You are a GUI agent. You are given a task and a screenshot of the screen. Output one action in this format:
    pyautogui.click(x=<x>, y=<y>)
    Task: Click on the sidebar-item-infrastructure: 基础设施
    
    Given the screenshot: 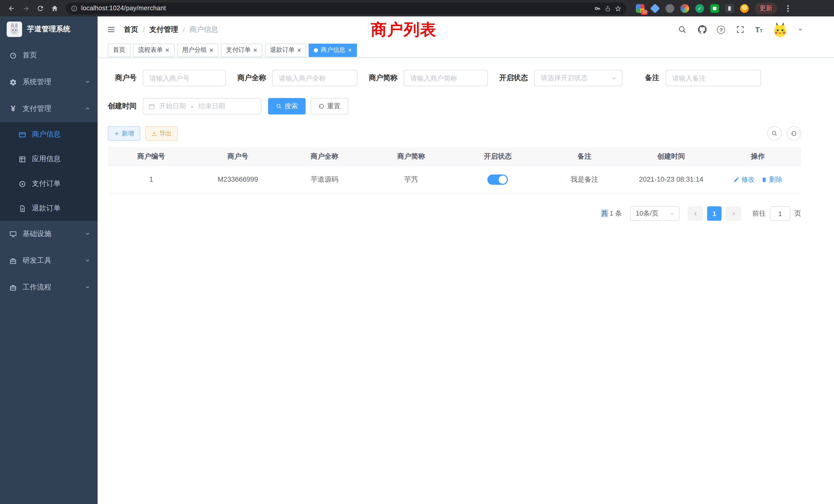 What is the action you would take?
    pyautogui.click(x=49, y=234)
    